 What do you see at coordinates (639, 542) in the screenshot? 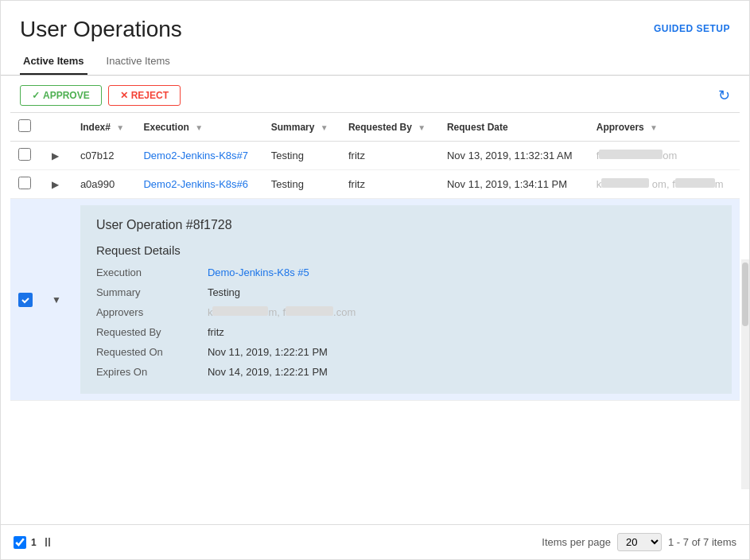
I see `per-page-select: 20 50 100` at bounding box center [639, 542].